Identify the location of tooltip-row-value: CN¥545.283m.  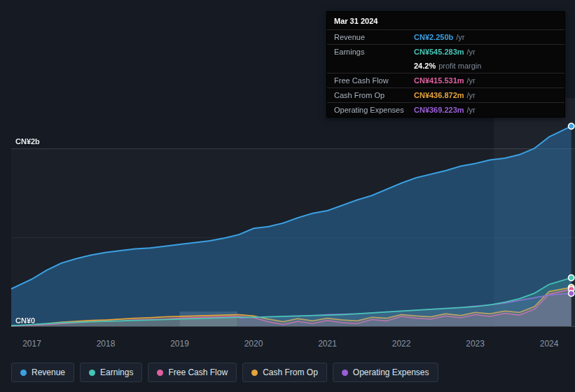
(439, 52).